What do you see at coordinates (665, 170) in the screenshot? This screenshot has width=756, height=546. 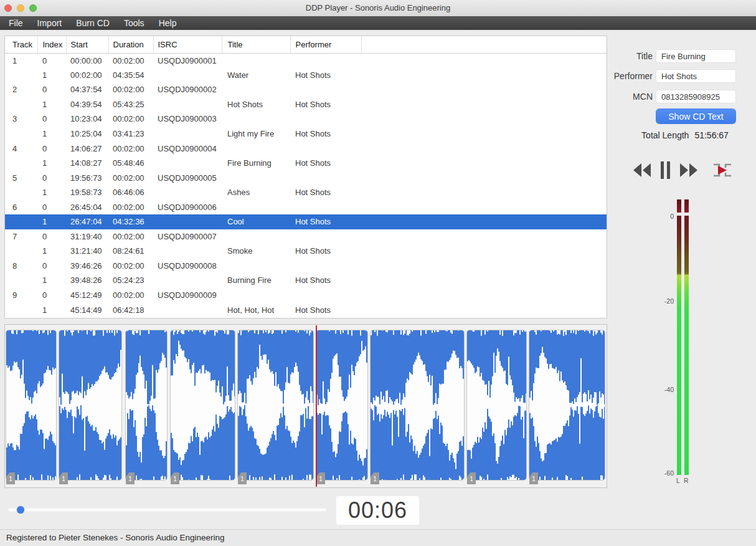 I see `pause-button` at bounding box center [665, 170].